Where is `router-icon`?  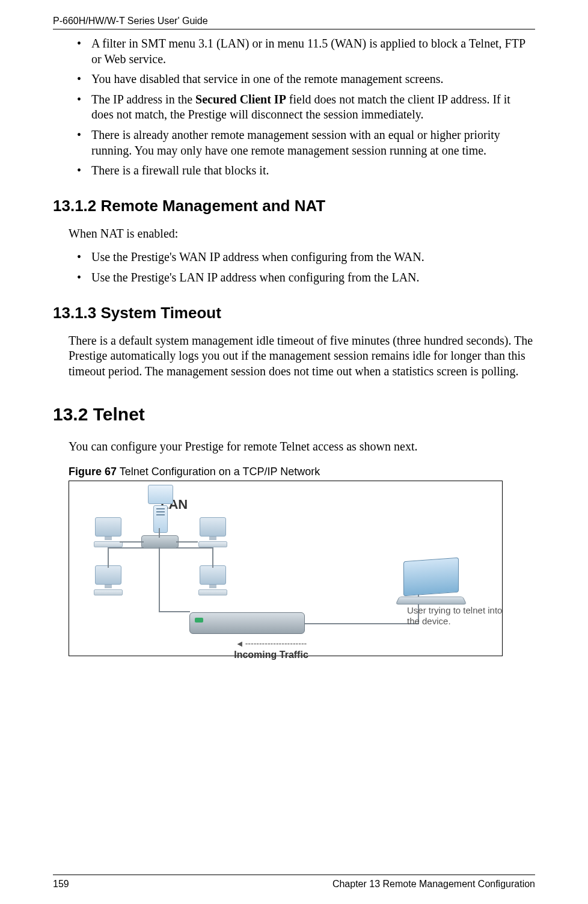
router-icon is located at coordinates (247, 623).